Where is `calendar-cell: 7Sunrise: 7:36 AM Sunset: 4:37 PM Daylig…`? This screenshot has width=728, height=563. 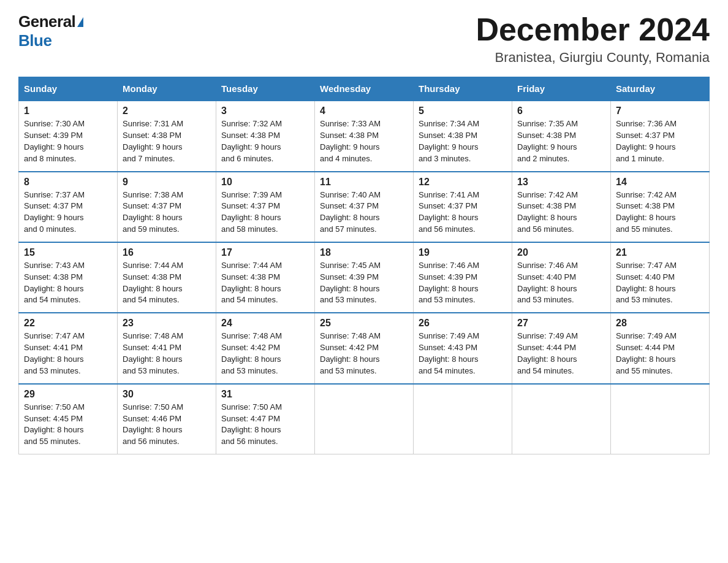
calendar-cell: 7Sunrise: 7:36 AM Sunset: 4:37 PM Daylig… is located at coordinates (661, 136).